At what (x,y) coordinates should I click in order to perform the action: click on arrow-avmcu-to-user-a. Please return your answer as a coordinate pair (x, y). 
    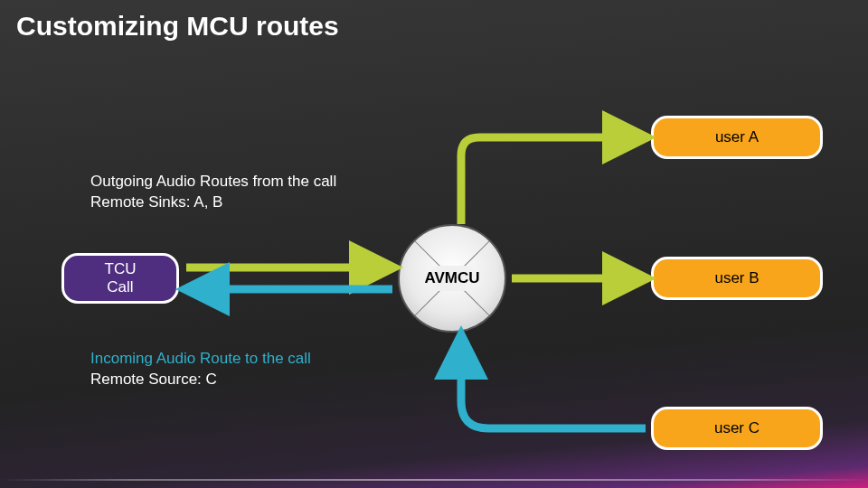
    Looking at the image, I should click on (553, 181).